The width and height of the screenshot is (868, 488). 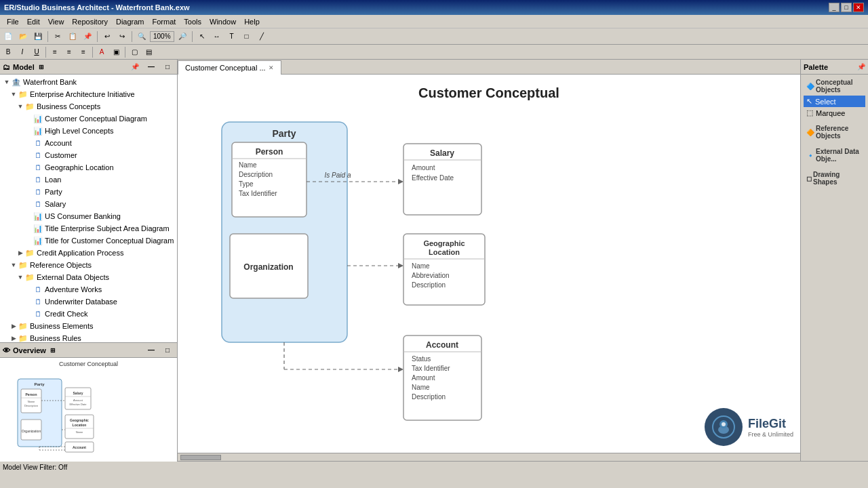 I want to click on scrollbar-horizontal, so click(x=489, y=457).